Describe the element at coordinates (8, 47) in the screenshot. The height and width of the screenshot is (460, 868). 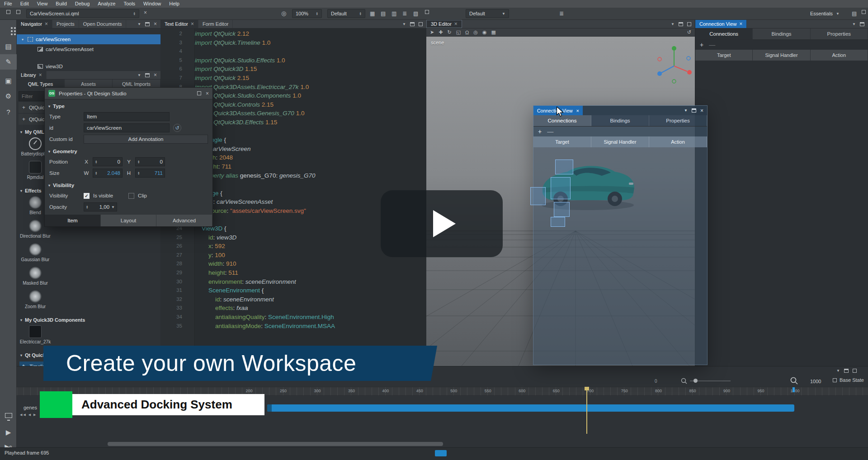
I see `edit-mode-icon: ▤` at that location.